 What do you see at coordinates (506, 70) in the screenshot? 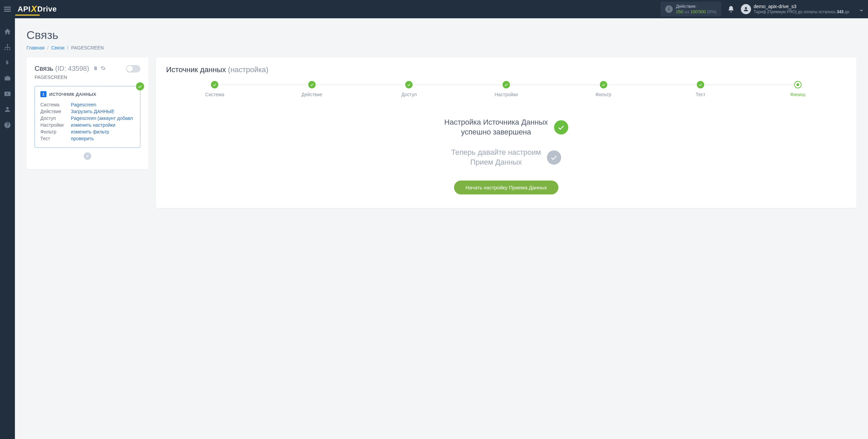
I see `setup-header: Источник данных (настройка)` at bounding box center [506, 70].